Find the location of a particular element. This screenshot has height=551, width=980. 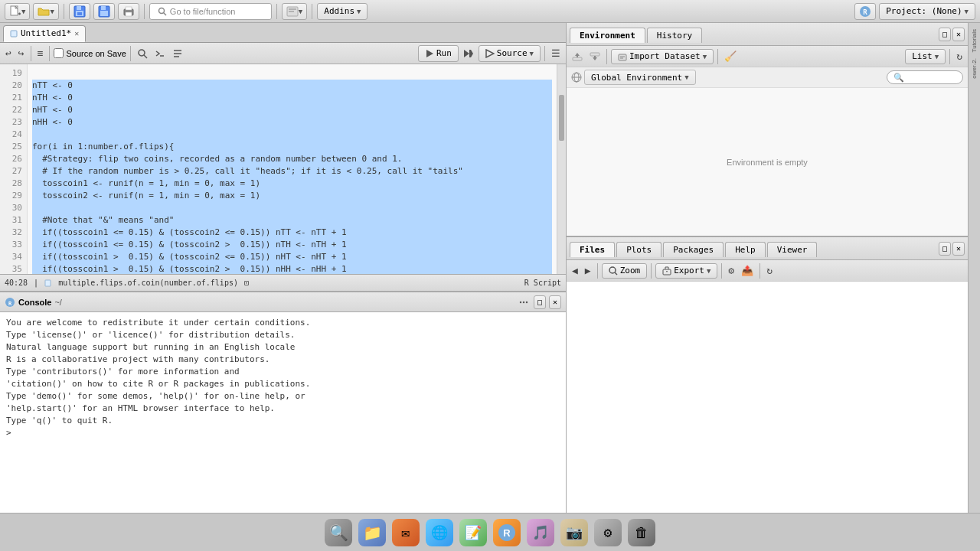

env-save-btn is located at coordinates (595, 57).